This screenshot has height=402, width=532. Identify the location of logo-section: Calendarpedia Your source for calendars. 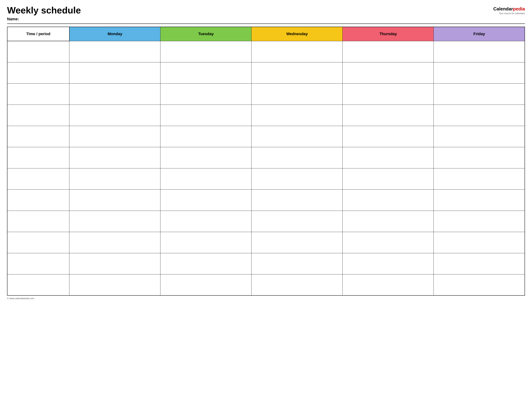
(509, 10).